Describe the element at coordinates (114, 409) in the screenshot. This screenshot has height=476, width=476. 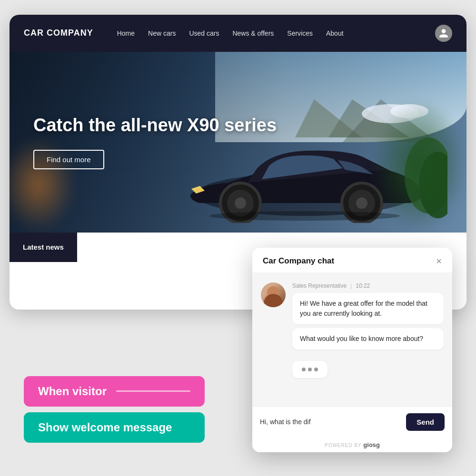
I see `automation-layer: When visitor Show welcome message` at that location.